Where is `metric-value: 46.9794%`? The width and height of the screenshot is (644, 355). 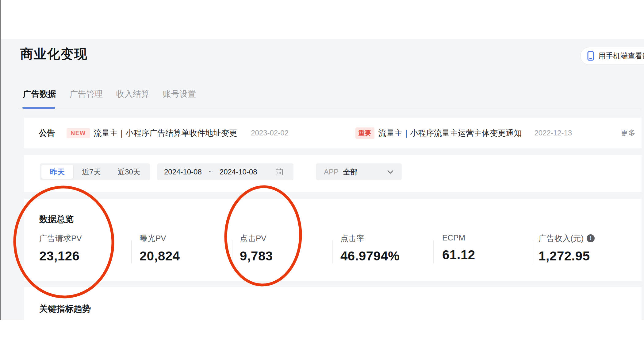
metric-value: 46.9794% is located at coordinates (370, 256).